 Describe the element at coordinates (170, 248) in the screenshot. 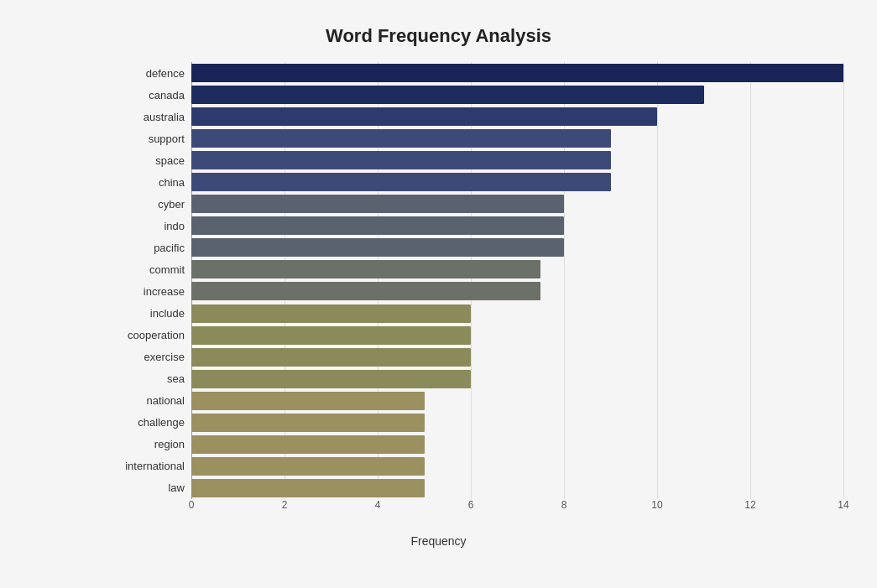

I see `y-label-pacific: pacific` at that location.